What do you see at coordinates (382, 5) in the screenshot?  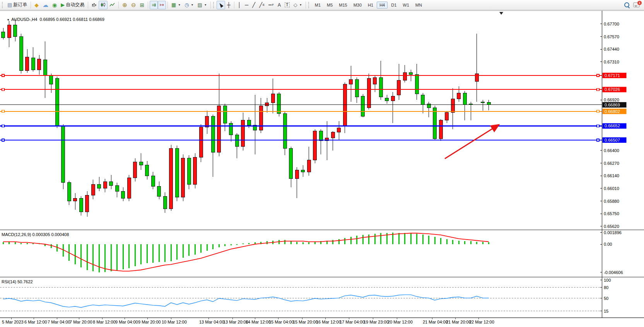 I see `tf-button-H4: H4` at bounding box center [382, 5].